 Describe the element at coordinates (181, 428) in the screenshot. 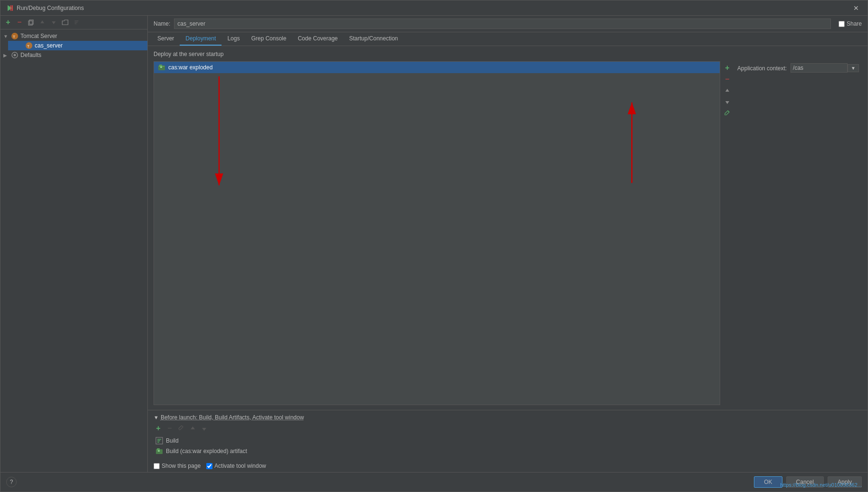

I see `bl-edit-button` at that location.